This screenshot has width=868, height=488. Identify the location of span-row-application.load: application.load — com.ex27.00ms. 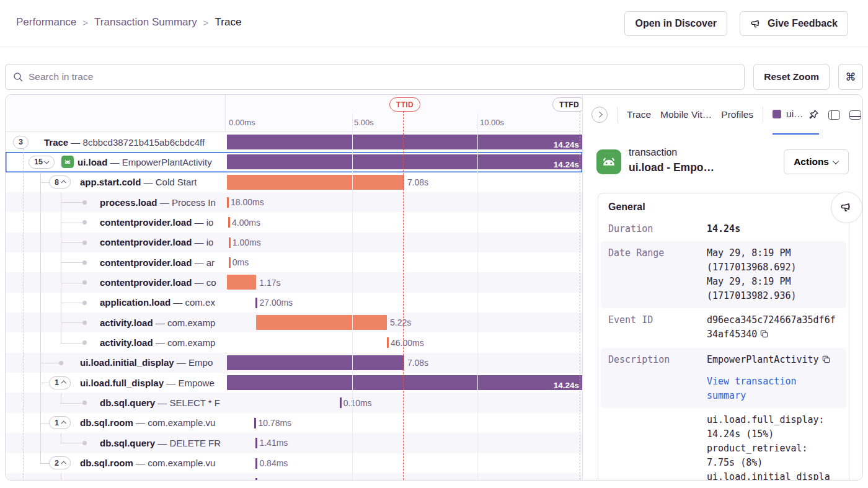
(294, 303).